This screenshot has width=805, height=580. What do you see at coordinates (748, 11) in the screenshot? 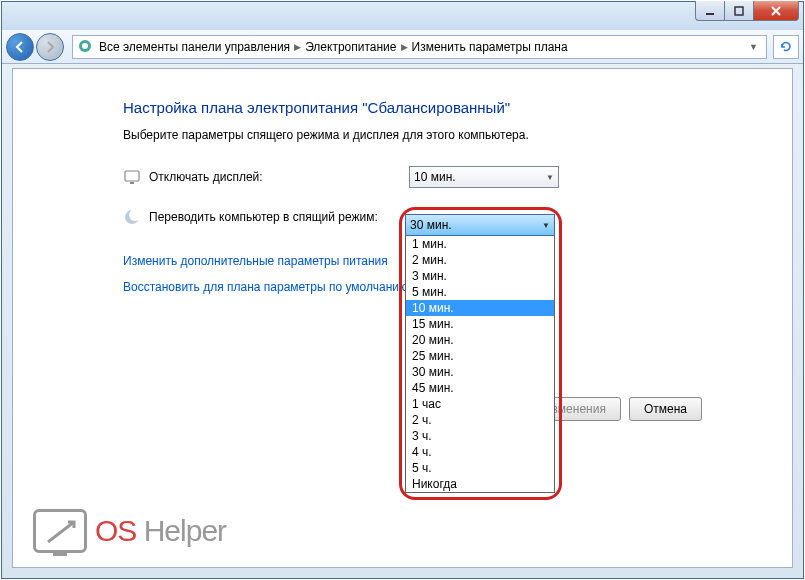
I see `window-controls` at bounding box center [748, 11].